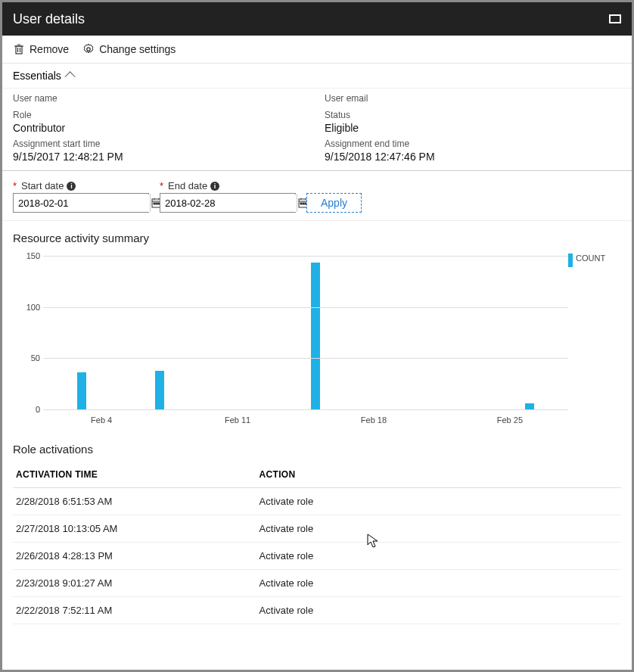 This screenshot has height=672, width=634. Describe the element at coordinates (26, 307) in the screenshot. I see `chart-y-tick: 100` at that location.